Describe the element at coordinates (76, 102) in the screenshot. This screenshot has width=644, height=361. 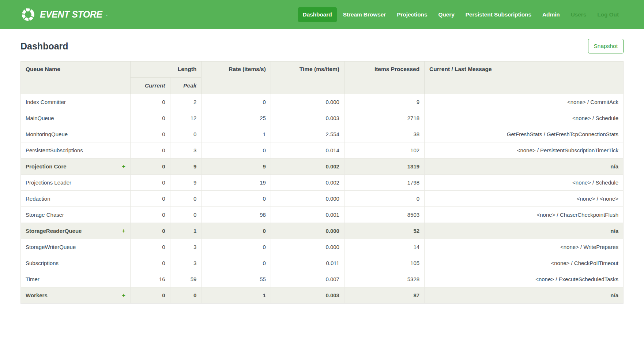
I see `queue-name-cell: Index Committer` at that location.